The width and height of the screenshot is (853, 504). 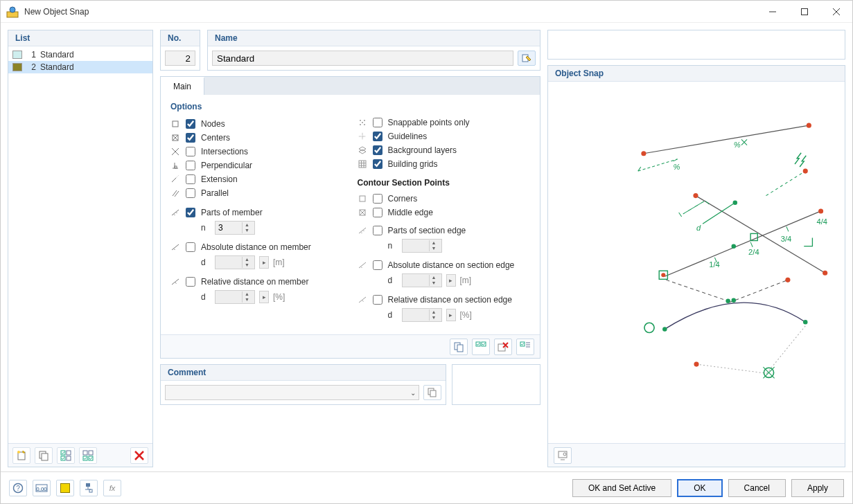 What do you see at coordinates (183, 86) in the screenshot?
I see `tab-main: Main` at bounding box center [183, 86].